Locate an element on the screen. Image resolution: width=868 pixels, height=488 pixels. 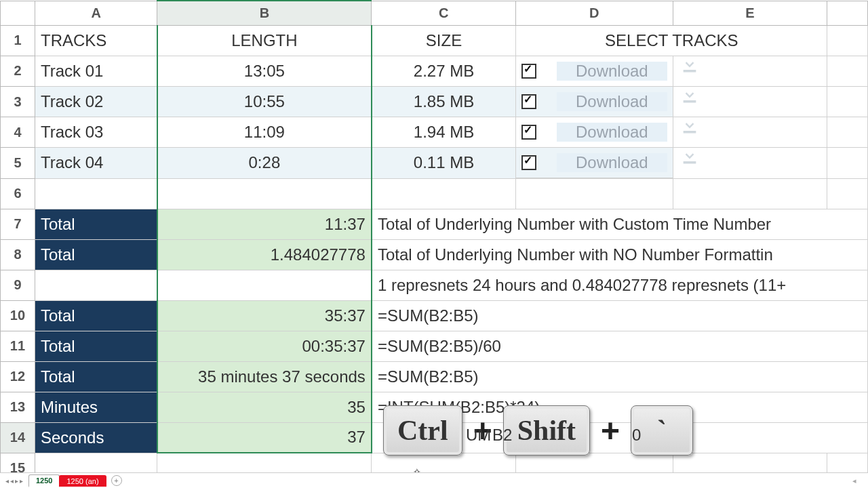
total-value: 35 minutes 37 seconds is located at coordinates (264, 377).